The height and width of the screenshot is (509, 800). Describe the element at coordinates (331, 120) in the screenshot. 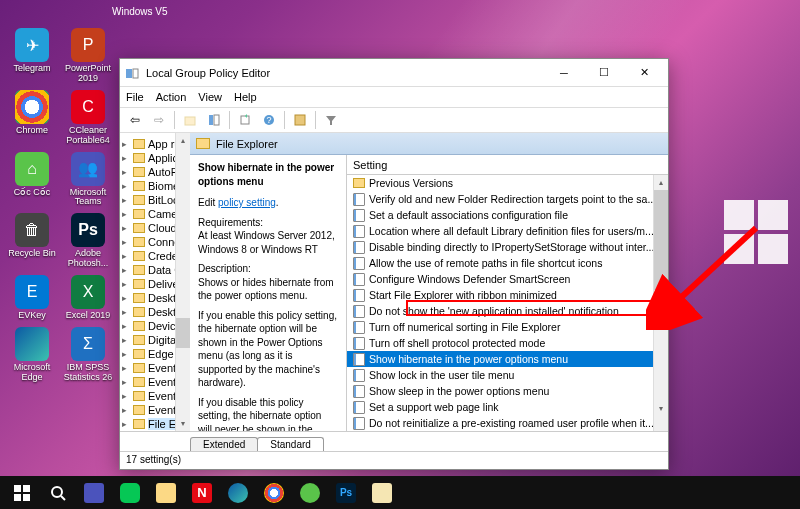

I see `filter-button` at that location.